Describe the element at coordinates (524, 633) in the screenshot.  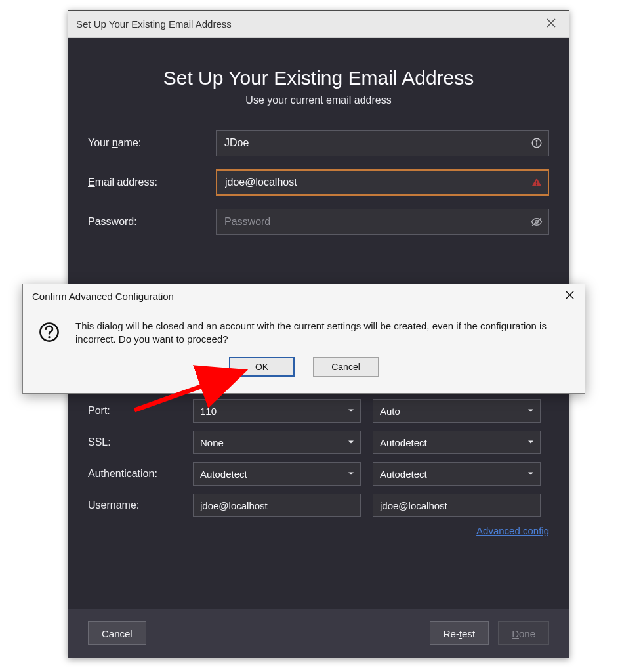
I see `done-button: Done` at that location.